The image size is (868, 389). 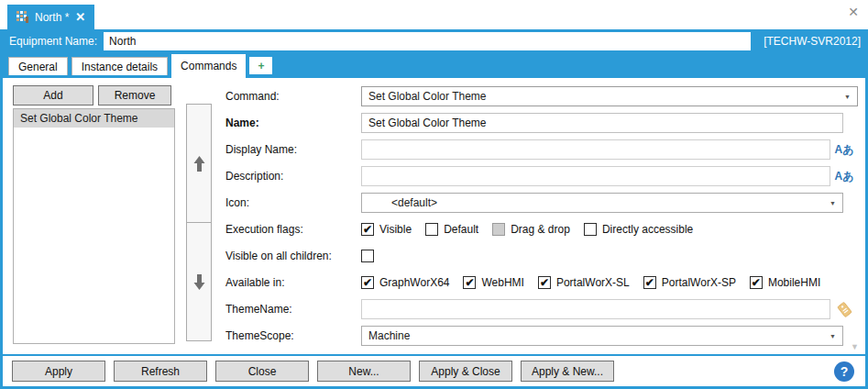 What do you see at coordinates (293, 336) in the screenshot?
I see `theme-scope-label: ThemeScope:` at bounding box center [293, 336].